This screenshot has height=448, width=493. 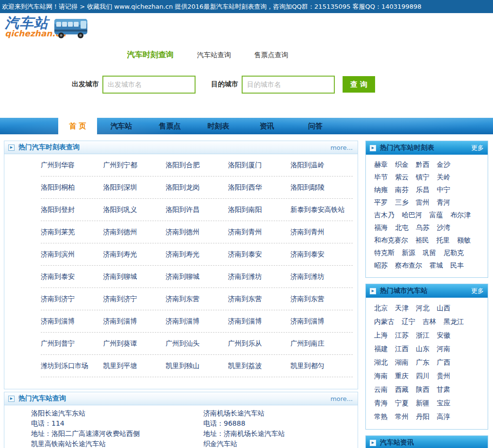 I want to click on route-link: 广州到宁都, so click(x=135, y=165).